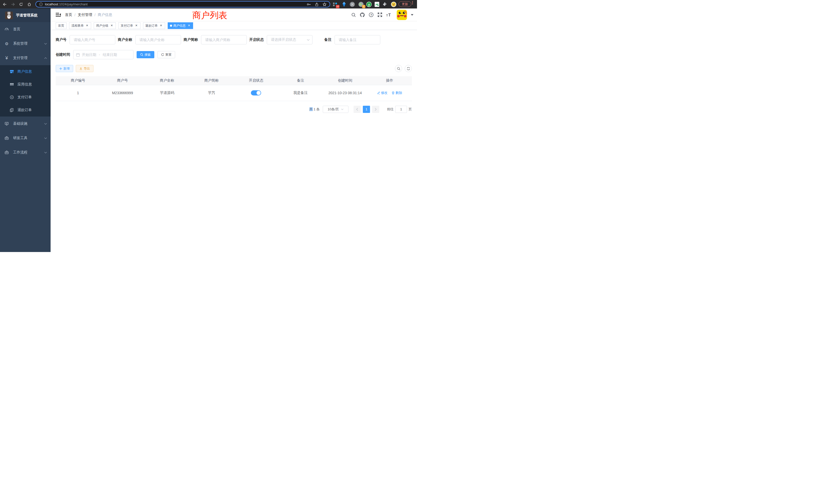 Image resolution: width=834 pixels, height=504 pixels. Describe the element at coordinates (366, 110) in the screenshot. I see `page-number-1: 1` at that location.